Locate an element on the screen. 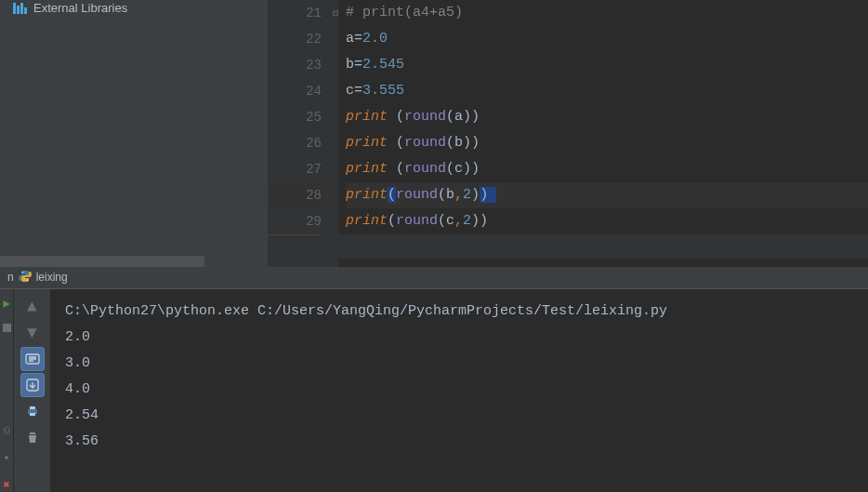 The height and width of the screenshot is (492, 868). code-line: print (round(a)) is located at coordinates (607, 117).